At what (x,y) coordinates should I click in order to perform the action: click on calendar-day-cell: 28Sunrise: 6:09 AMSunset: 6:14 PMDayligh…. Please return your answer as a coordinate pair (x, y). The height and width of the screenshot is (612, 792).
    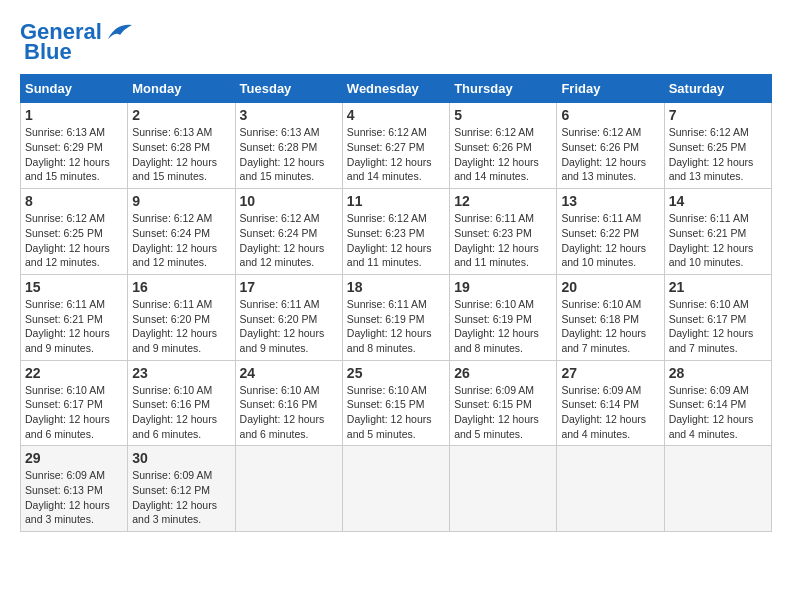
    Looking at the image, I should click on (718, 403).